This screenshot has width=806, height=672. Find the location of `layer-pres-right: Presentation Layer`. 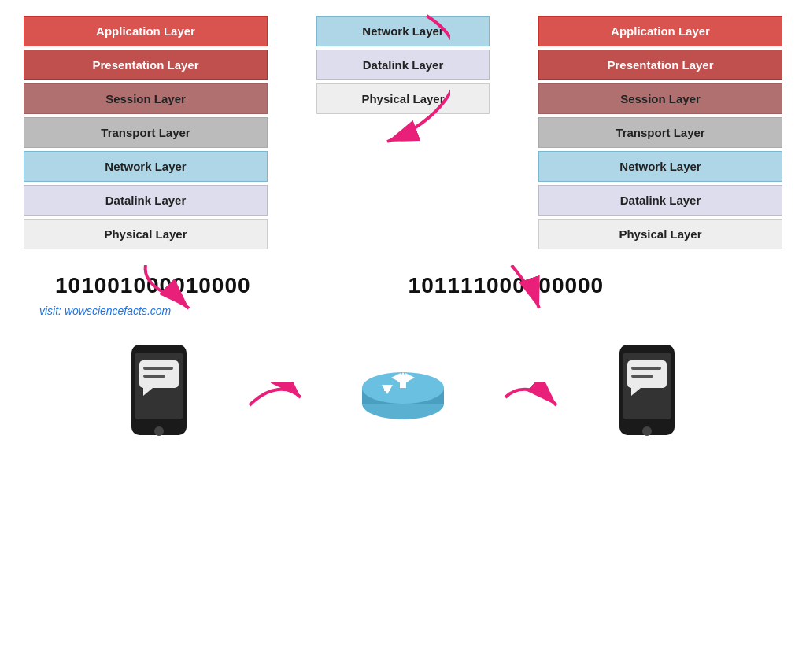

layer-pres-right: Presentation Layer is located at coordinates (660, 65).